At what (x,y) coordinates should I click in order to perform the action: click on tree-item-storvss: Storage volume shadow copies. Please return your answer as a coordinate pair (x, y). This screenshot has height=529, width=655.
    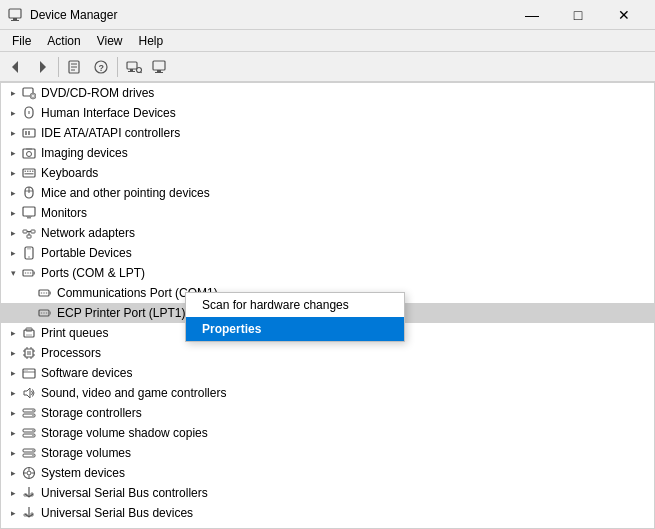
    Looking at the image, I should click on (328, 433).